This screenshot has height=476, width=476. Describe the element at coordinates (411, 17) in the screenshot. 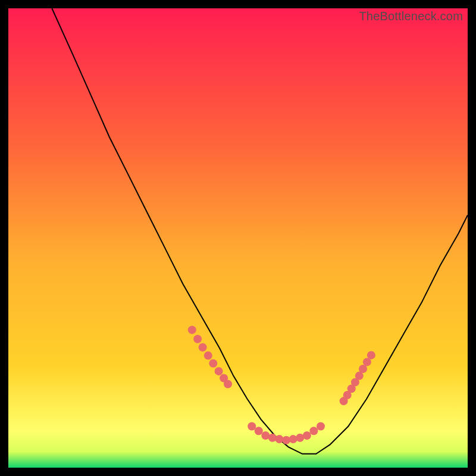

I see `watermark-text: TheBottleneck.com` at that location.